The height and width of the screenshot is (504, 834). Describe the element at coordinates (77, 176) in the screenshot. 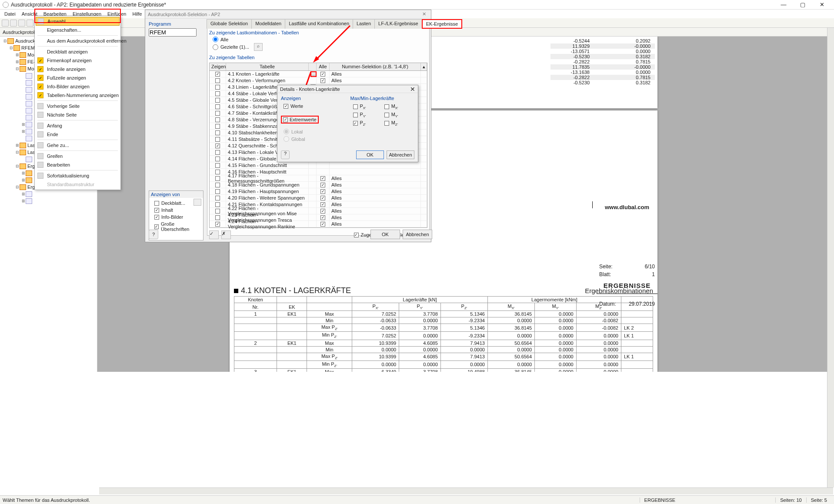

I see `context-menu-item: Sofortaktualisierung` at that location.